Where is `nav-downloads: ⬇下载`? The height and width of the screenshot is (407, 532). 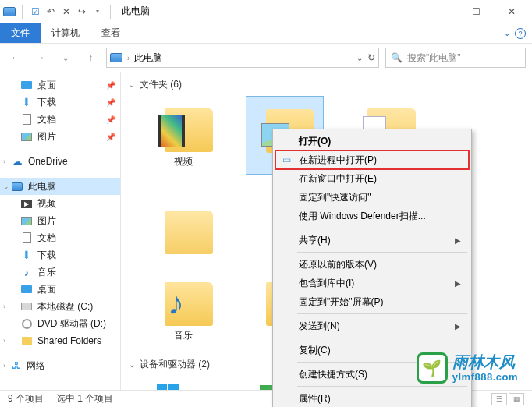
nav-downloads: ⬇下载 is located at coordinates (60, 255).